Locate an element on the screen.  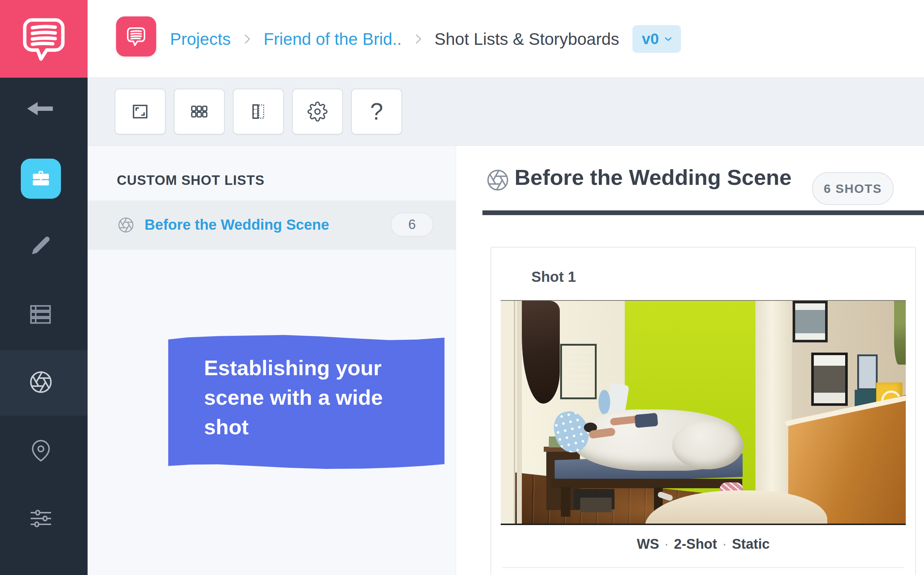
coach-mark: Establishing your scene with a wide shot is located at coordinates (306, 402).